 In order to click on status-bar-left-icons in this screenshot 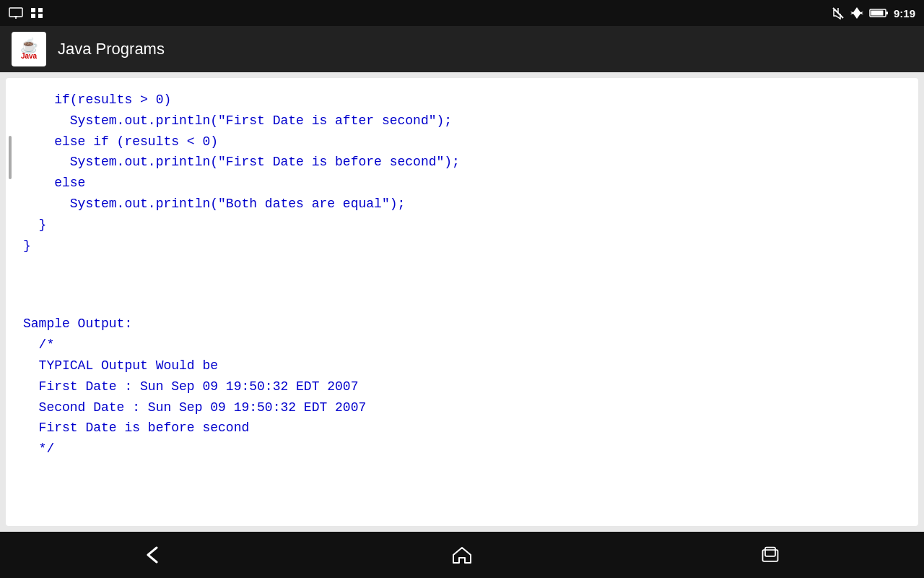, I will do `click(26, 13)`.